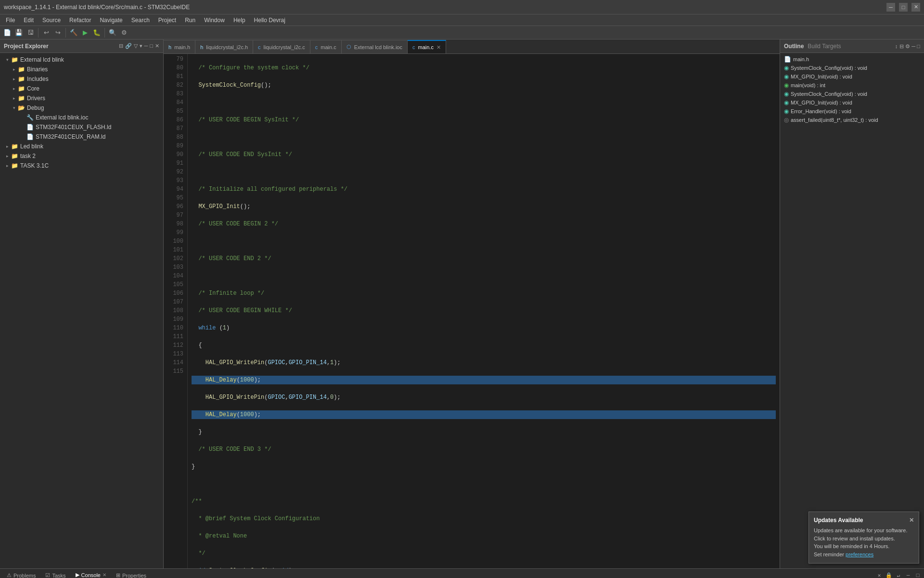  I want to click on code-line-84: /* USER CODE END SysInit */, so click(484, 155).